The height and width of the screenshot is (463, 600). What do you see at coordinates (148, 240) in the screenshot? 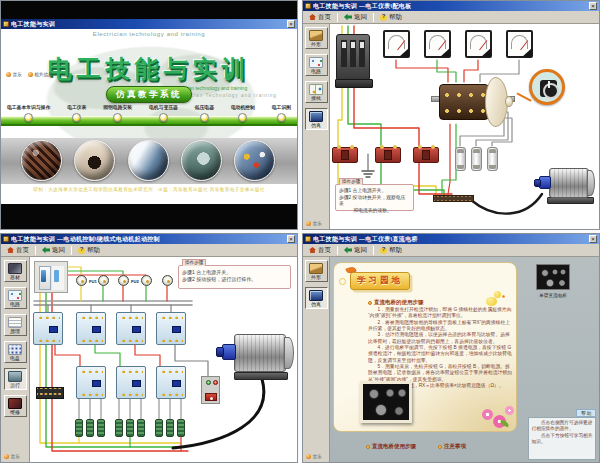
I see `window-title: 电工技能与实训 —电动机控制\绕线式电动机起动控制` at bounding box center [148, 240].